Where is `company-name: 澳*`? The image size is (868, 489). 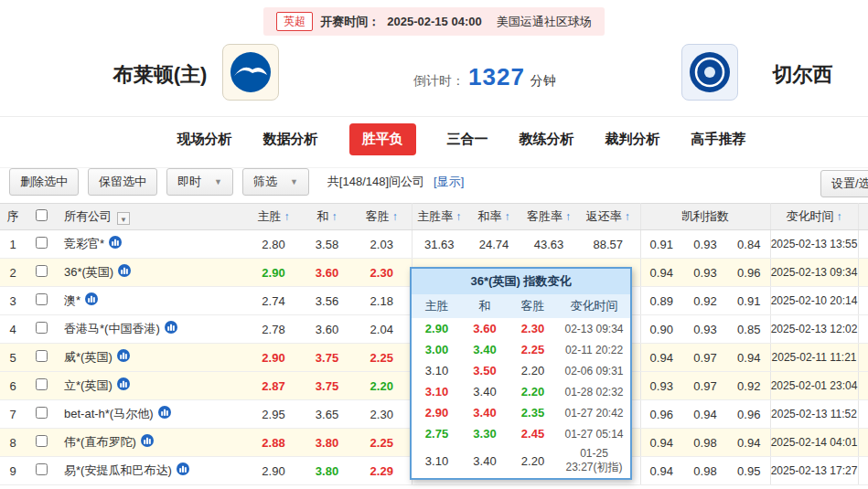 company-name: 澳* is located at coordinates (72, 300).